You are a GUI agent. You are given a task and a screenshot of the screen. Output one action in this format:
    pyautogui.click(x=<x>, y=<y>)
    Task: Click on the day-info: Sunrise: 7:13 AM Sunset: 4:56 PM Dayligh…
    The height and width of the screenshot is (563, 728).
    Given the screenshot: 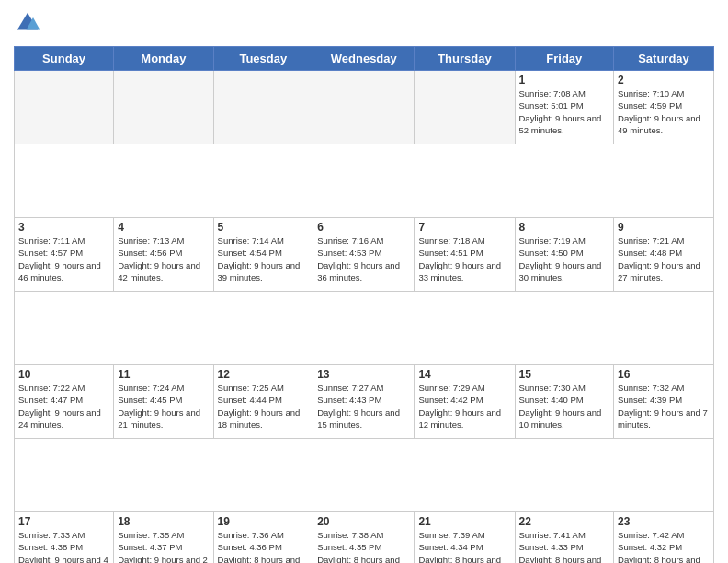 What is the action you would take?
    pyautogui.click(x=164, y=259)
    